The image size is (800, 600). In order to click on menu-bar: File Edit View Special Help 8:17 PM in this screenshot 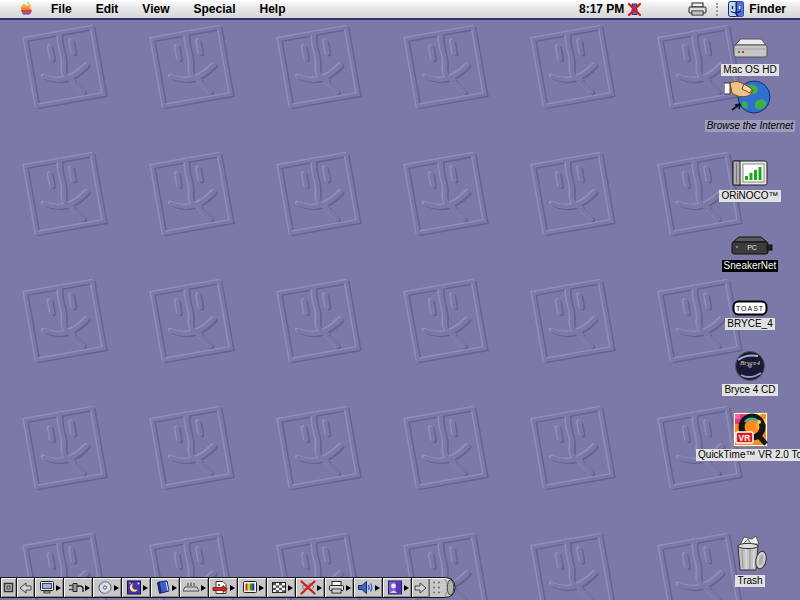, I will do `click(400, 10)`.